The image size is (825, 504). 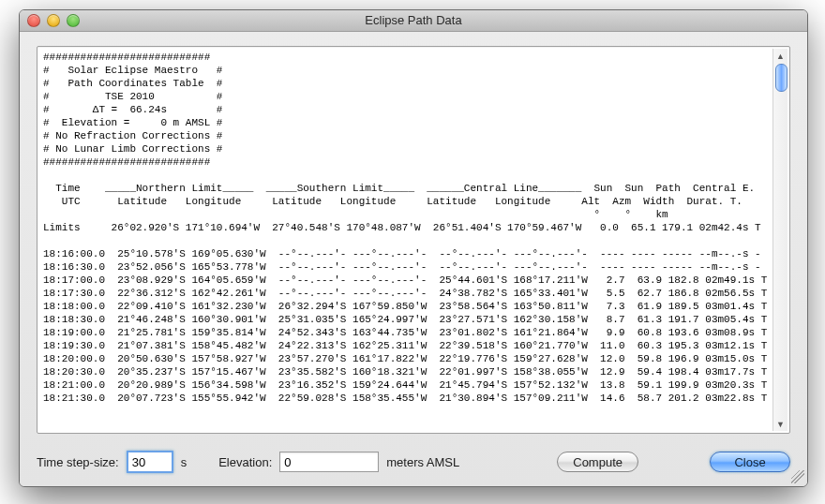 I want to click on elevation-input, so click(x=329, y=462).